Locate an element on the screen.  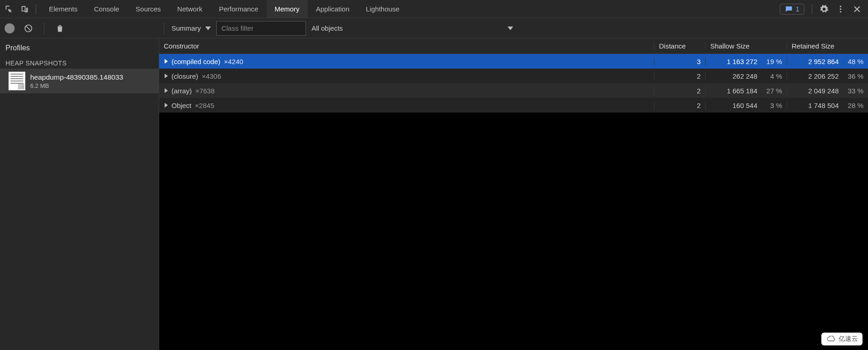
cell-shallow: 1 163 27219 % is located at coordinates (746, 61).